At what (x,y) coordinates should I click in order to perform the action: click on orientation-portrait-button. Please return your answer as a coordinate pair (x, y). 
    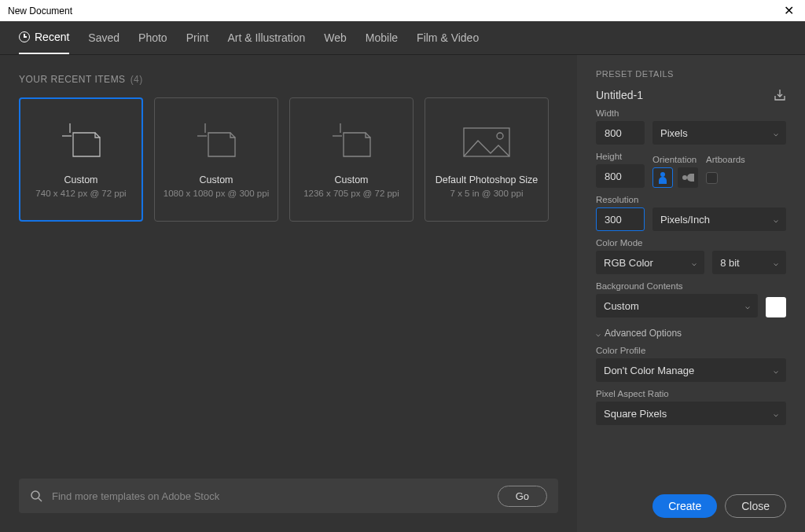
    Looking at the image, I should click on (663, 178).